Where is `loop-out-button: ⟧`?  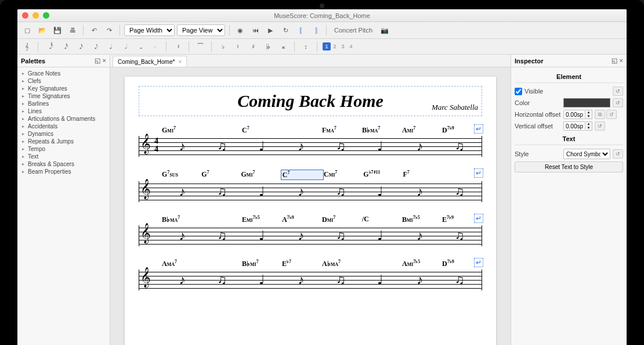 loop-out-button: ⟧ is located at coordinates (316, 30).